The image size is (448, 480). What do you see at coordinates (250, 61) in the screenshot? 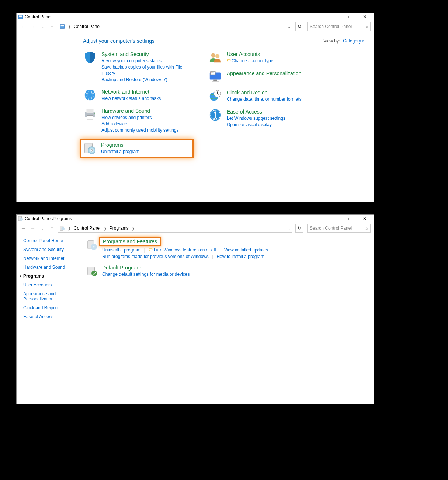
I see `task-link: 🛡Change account type` at bounding box center [250, 61].